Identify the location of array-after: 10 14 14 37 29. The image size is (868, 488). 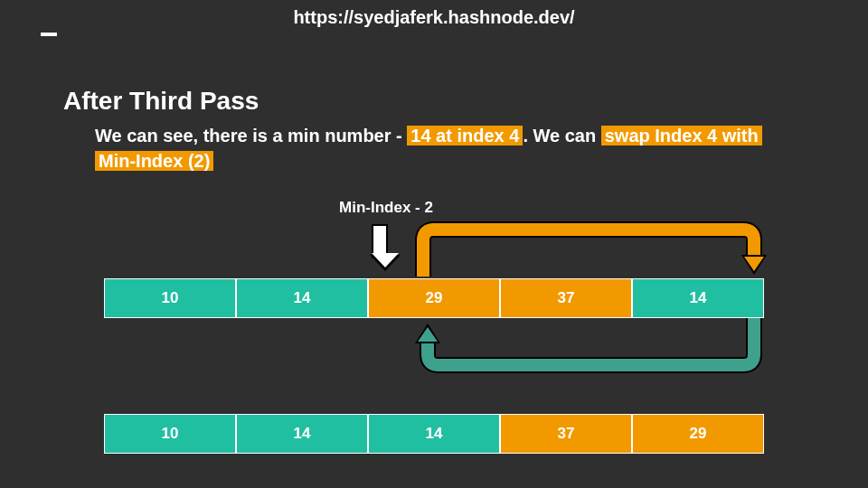
(434, 434).